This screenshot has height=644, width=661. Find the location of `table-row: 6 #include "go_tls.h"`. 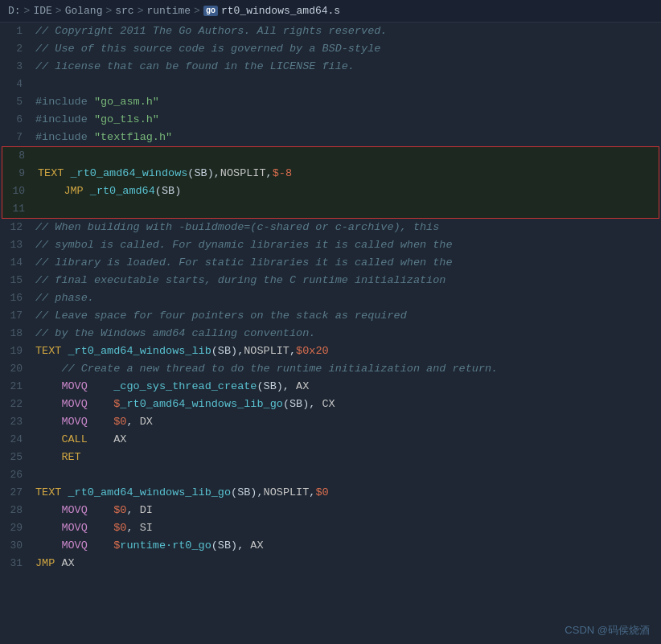

table-row: 6 #include "go_tls.h" is located at coordinates (330, 120).